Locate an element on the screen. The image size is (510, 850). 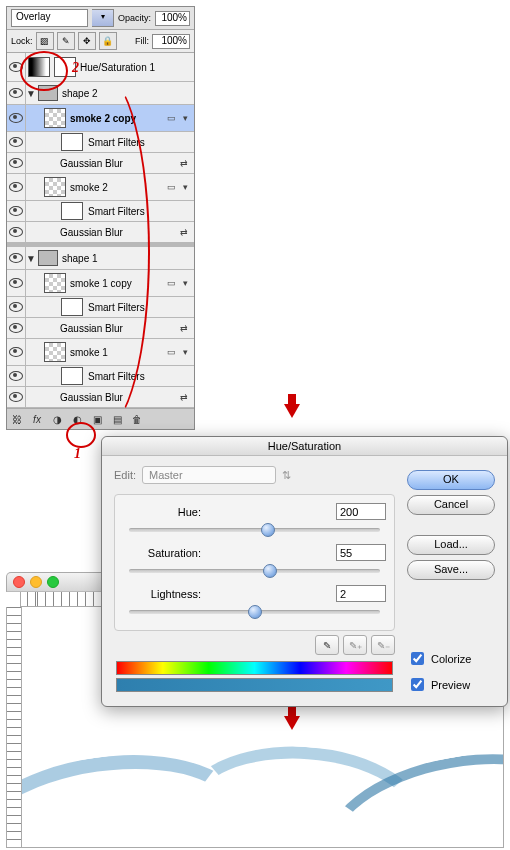
layer-label: smoke 2 is located at coordinates (88, 188).